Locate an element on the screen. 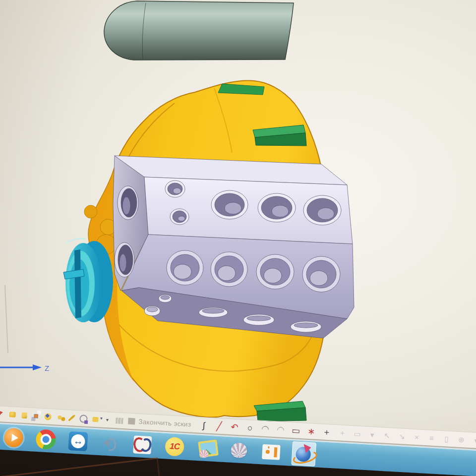 The width and height of the screenshot is (476, 476). yellow-circles-icon is located at coordinates (60, 417).